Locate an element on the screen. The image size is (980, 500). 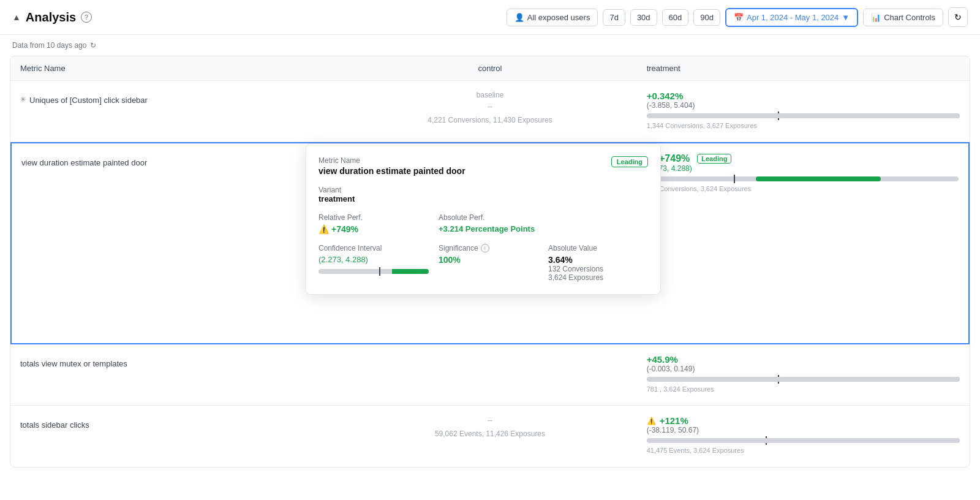
subheader-refresh-icon: ↻ is located at coordinates (93, 45).